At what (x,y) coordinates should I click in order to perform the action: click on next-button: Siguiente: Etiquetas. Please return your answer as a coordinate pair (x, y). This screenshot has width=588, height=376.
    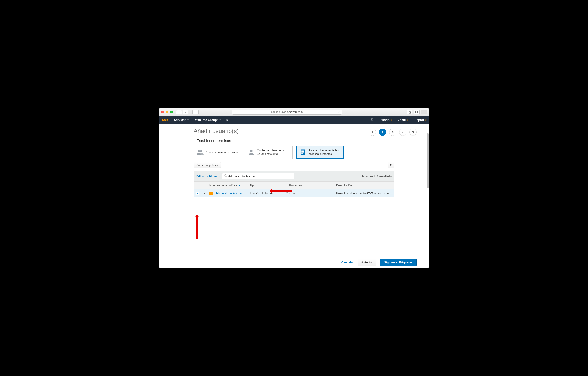
    Looking at the image, I should click on (398, 262).